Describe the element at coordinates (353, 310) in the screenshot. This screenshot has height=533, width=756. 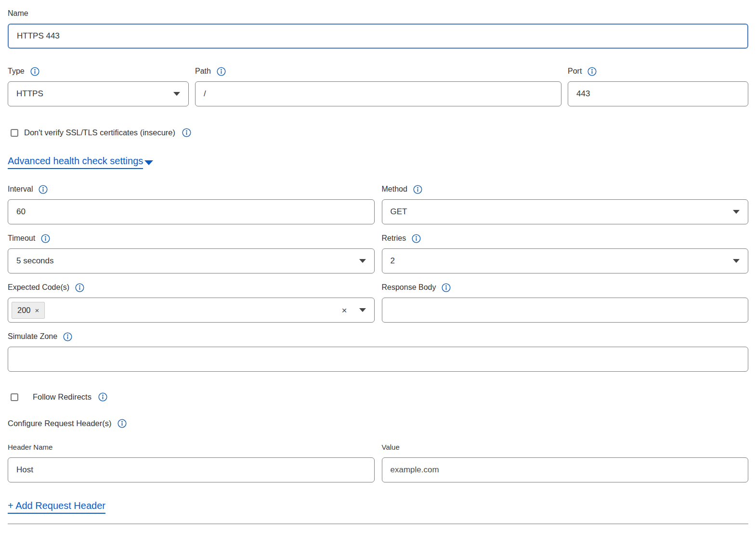
I see `multiselect-controls: ×` at that location.